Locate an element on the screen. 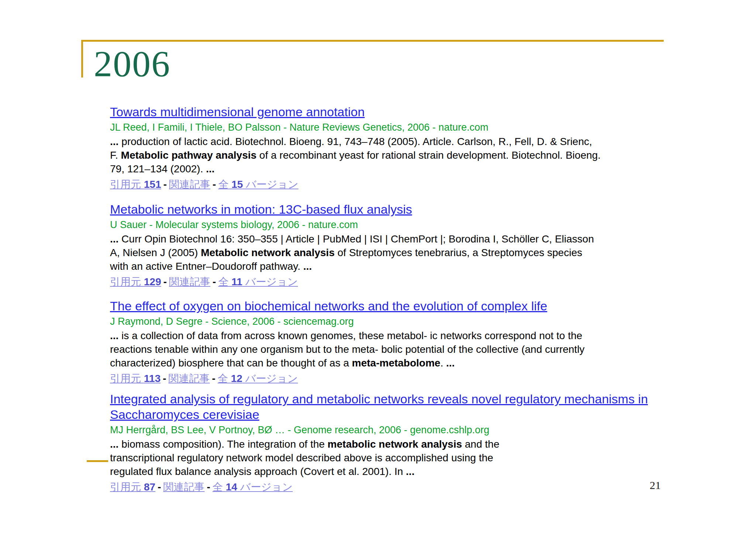  result-links: 引用元 151-関連記事-全 15 バージョン is located at coordinates (395, 185).